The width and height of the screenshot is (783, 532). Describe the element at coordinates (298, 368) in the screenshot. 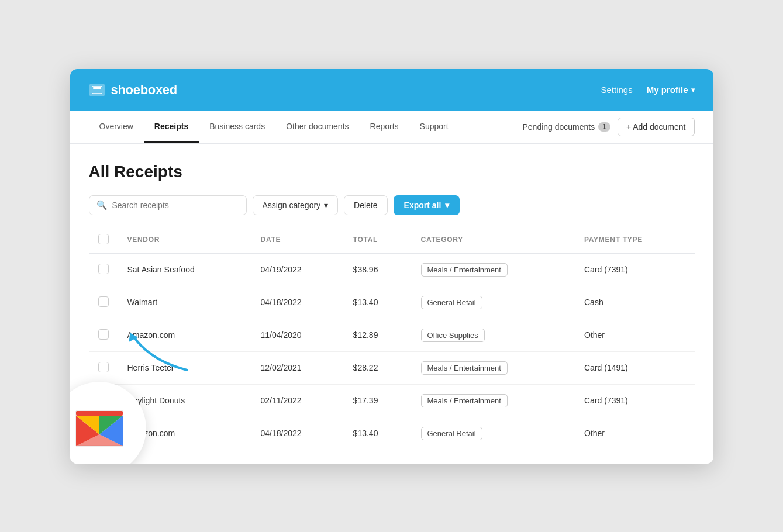

I see `date-cell: 12/02/2021` at that location.